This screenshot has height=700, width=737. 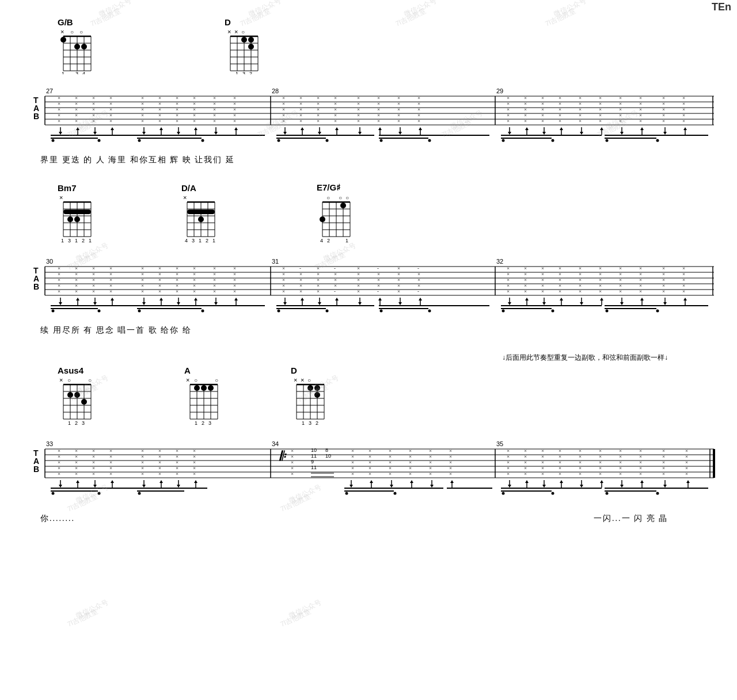 I want to click on svg-text: 1, so click(x=214, y=241).